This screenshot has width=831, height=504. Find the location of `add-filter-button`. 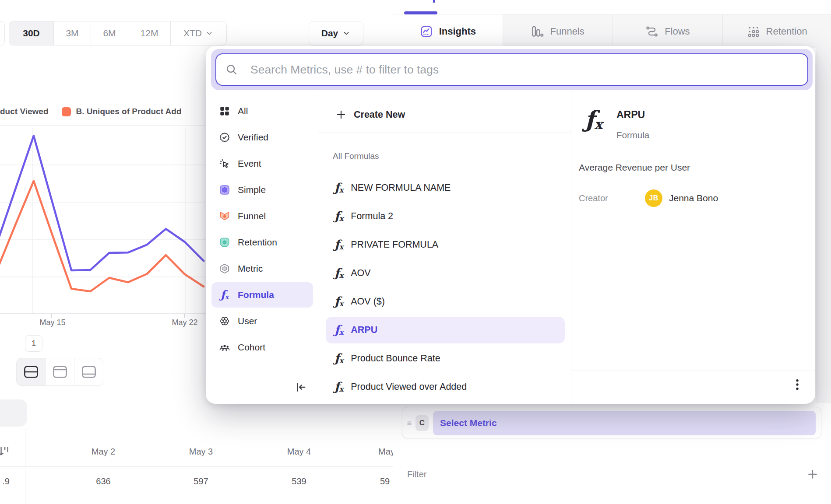

add-filter-button is located at coordinates (813, 474).